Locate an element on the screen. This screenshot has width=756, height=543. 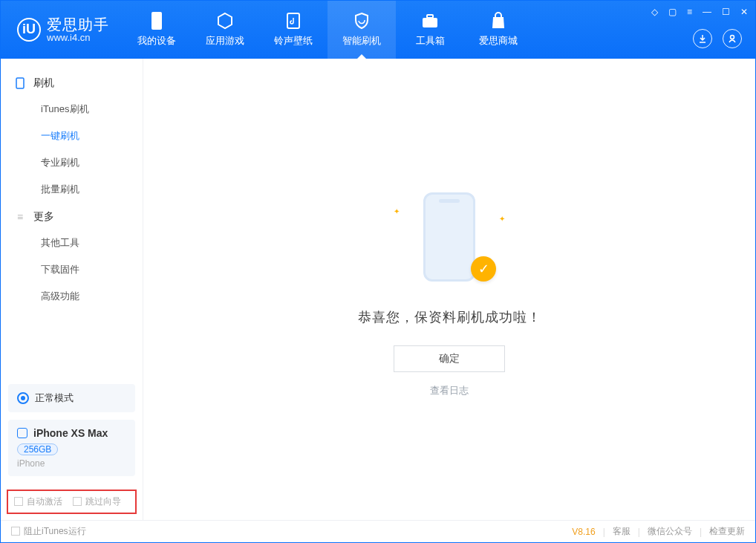
success-illustration: ✦ ✦ ✦ ✓ is located at coordinates (449, 241).